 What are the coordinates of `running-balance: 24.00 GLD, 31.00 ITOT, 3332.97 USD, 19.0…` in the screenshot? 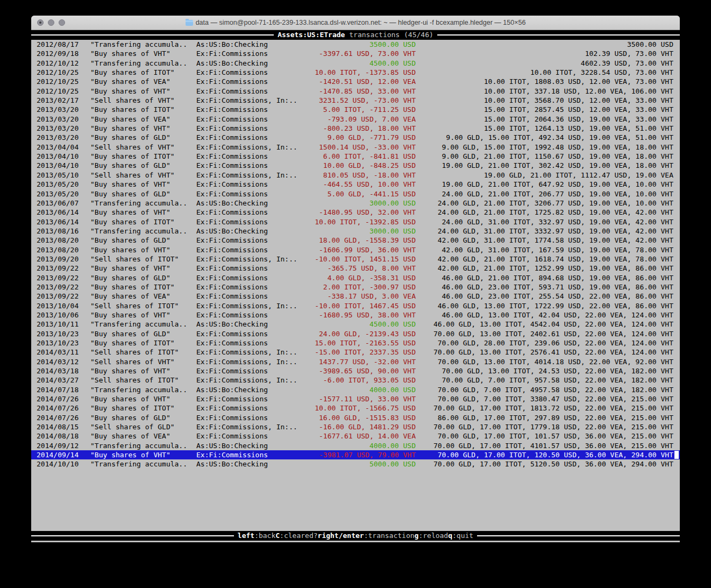 It's located at (548, 231).